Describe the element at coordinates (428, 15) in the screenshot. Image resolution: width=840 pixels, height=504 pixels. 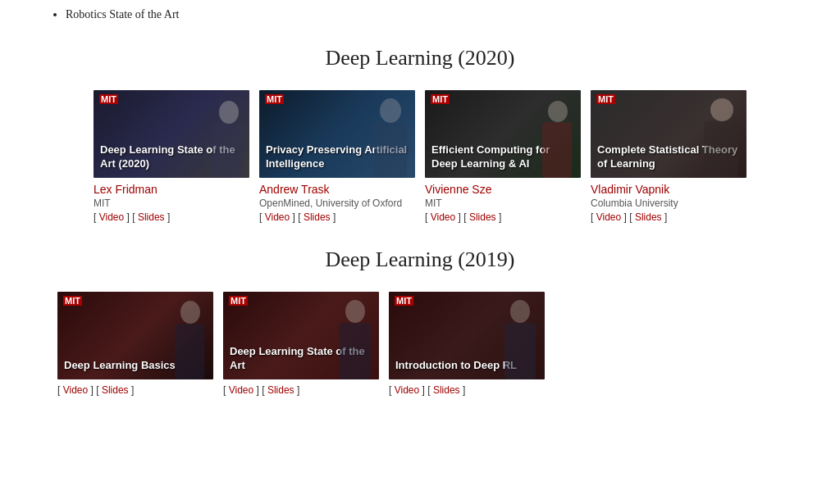
I see `robotics-bullet: Robotics State of the Art` at that location.